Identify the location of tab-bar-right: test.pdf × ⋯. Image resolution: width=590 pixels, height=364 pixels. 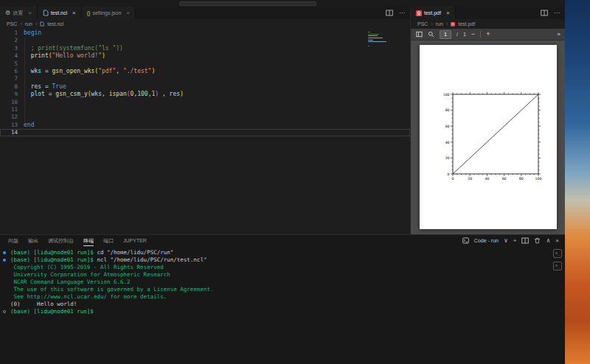
(488, 13).